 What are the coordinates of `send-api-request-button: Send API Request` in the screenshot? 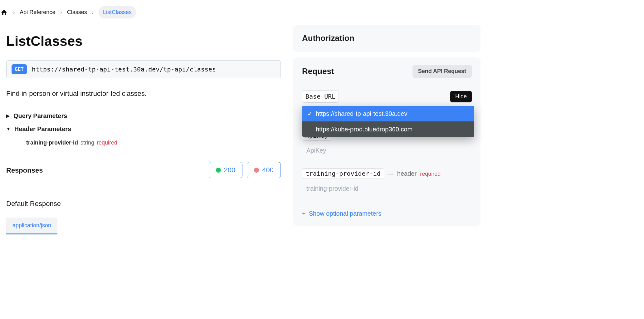 It's located at (442, 71).